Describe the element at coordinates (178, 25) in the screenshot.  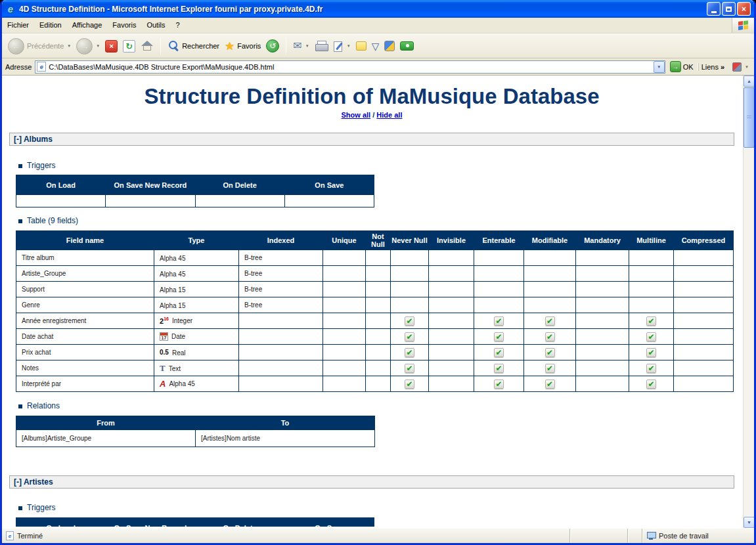
I see `menu-aide: ?` at that location.